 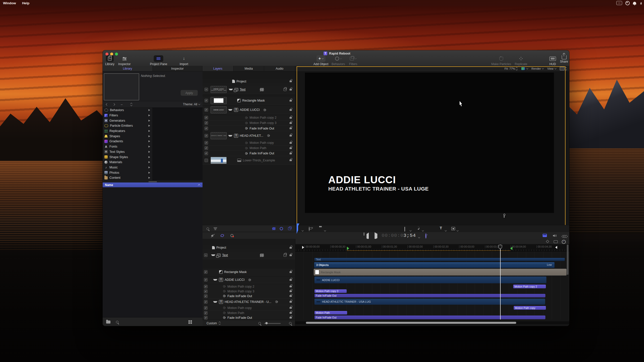 What do you see at coordinates (127, 141) in the screenshot?
I see `library-category-gradients: Gradients` at bounding box center [127, 141].